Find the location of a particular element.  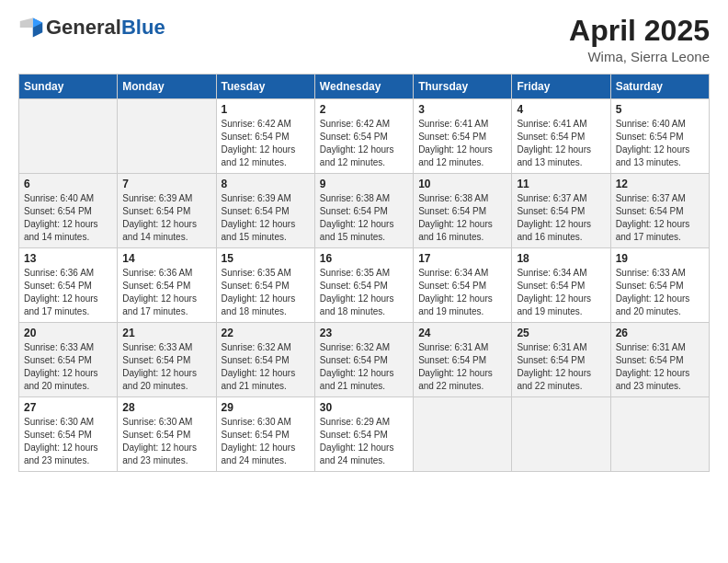

day-number: 21 is located at coordinates (166, 333).